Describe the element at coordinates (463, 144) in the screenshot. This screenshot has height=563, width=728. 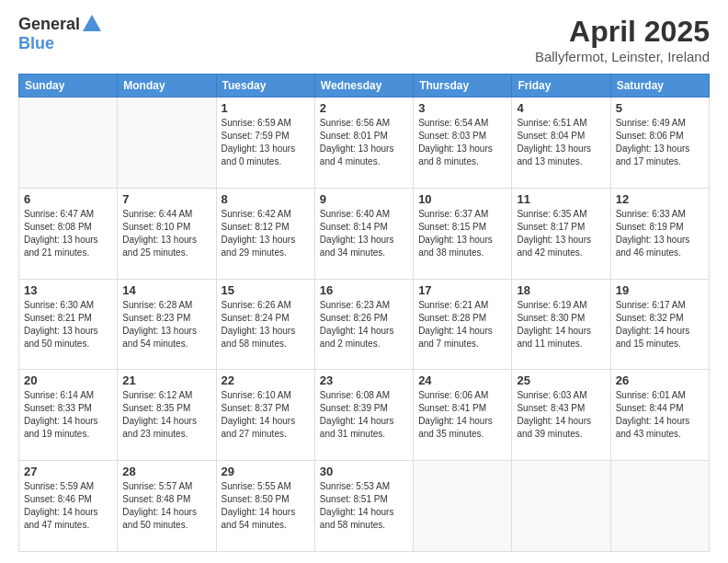
I see `calendar-cell: 3Sunrise: 6:54 AM Sunset: 8:03 PM Daylig…` at that location.